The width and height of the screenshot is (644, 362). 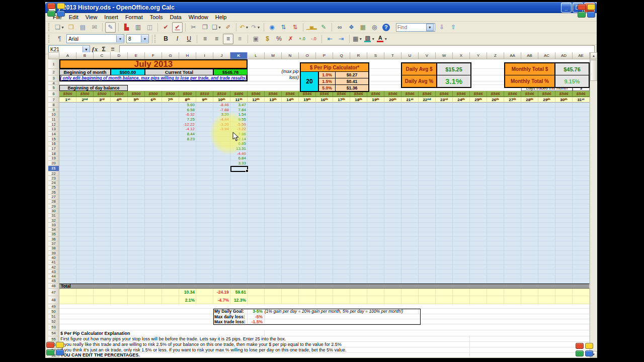 I want to click on align-left-icon: ≡, so click(x=205, y=39).